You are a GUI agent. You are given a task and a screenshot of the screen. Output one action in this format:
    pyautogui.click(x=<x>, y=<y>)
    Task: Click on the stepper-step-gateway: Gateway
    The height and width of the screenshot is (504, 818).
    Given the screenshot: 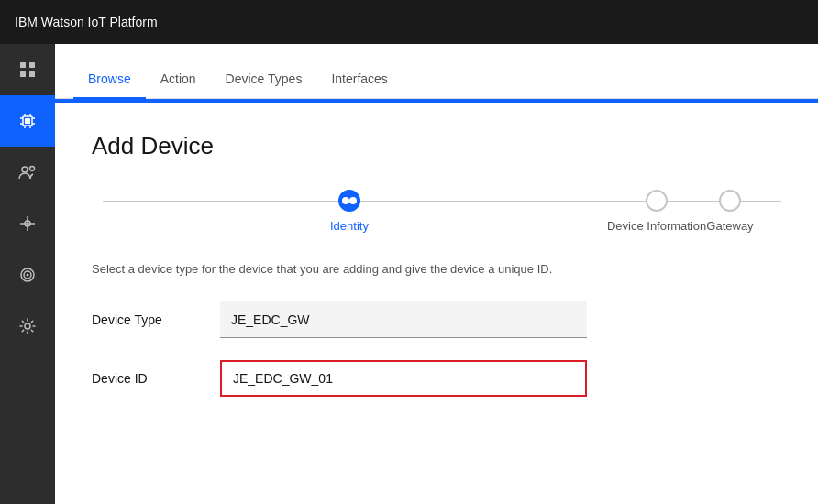 What is the action you would take?
    pyautogui.click(x=730, y=211)
    